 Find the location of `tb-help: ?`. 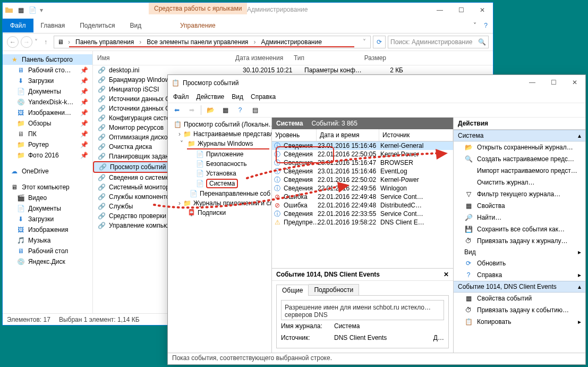

tb-help: ? is located at coordinates (240, 110).